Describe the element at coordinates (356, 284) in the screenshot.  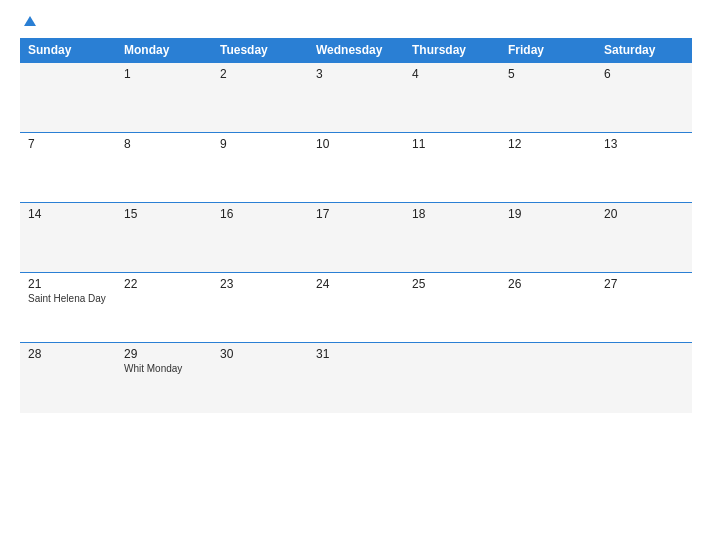
I see `day-number: 24` at that location.